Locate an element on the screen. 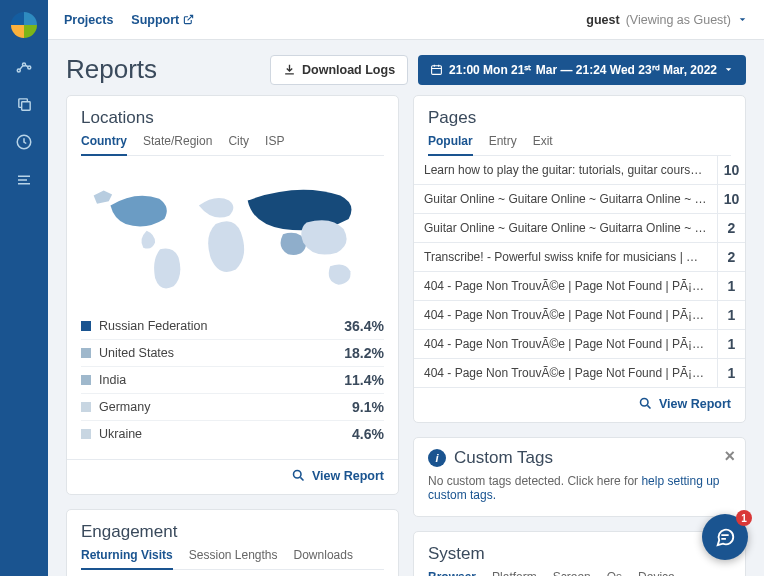  location-pct: 36.4% is located at coordinates (364, 326).